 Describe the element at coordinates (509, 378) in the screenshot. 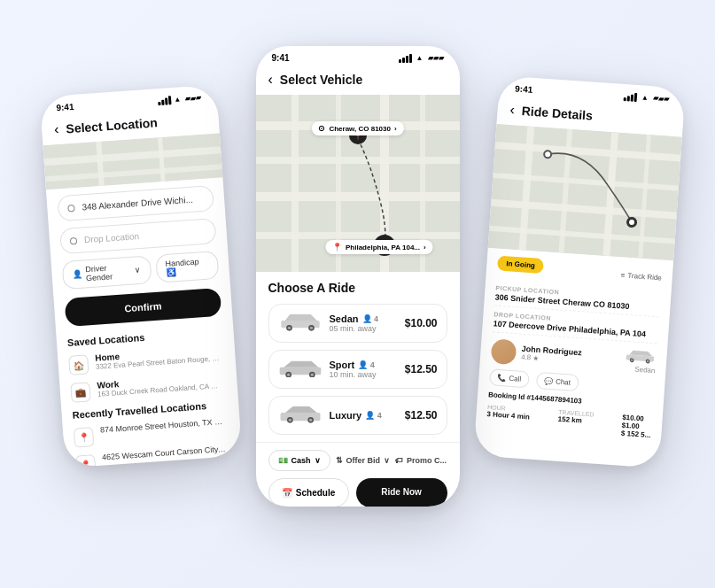

I see `call-button: 📞 Call` at that location.